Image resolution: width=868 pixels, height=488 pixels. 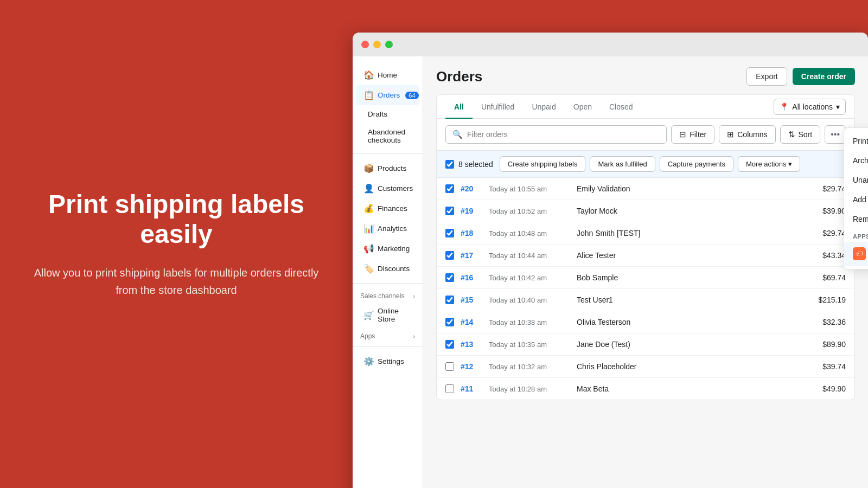 What do you see at coordinates (747, 134) in the screenshot?
I see `columns-button: ⊞ Columns` at bounding box center [747, 134].